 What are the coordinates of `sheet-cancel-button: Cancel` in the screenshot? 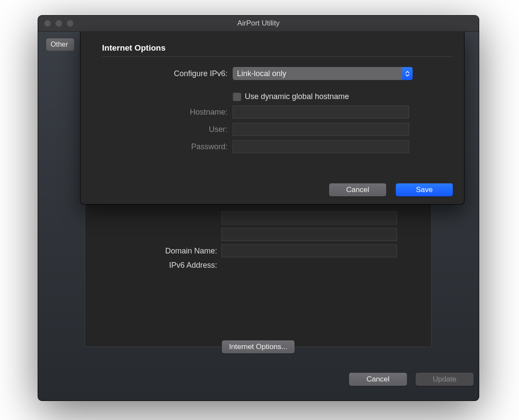 It's located at (358, 190).